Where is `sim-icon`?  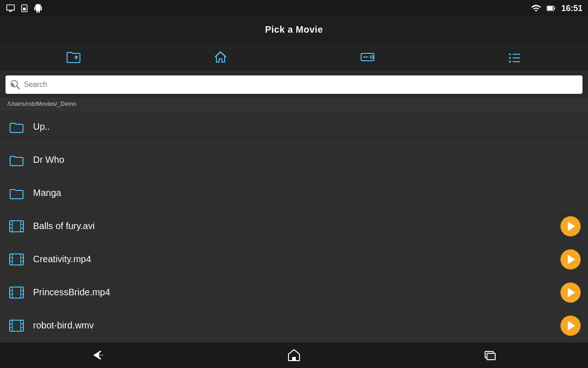 sim-icon is located at coordinates (24, 8).